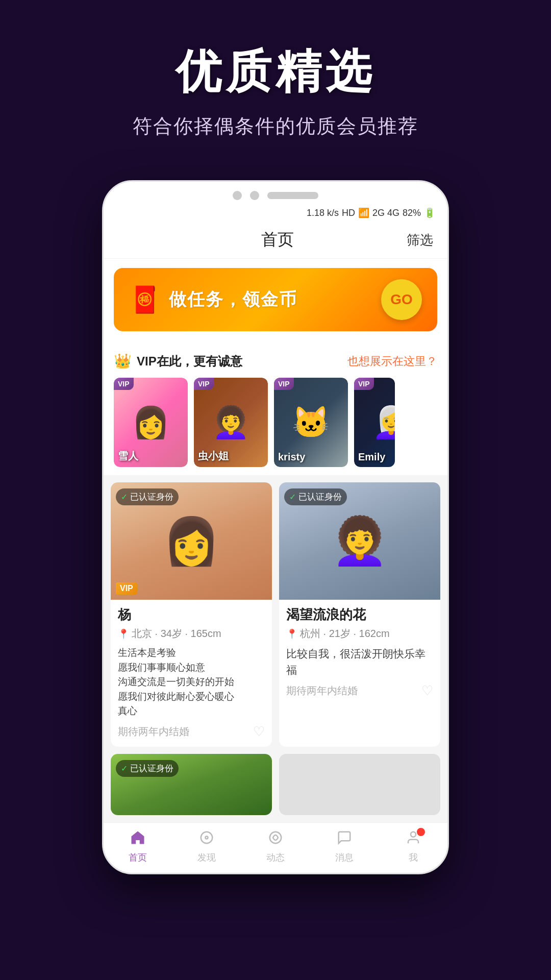  What do you see at coordinates (124, 497) in the screenshot?
I see `check-icon-1: ✓` at bounding box center [124, 497].